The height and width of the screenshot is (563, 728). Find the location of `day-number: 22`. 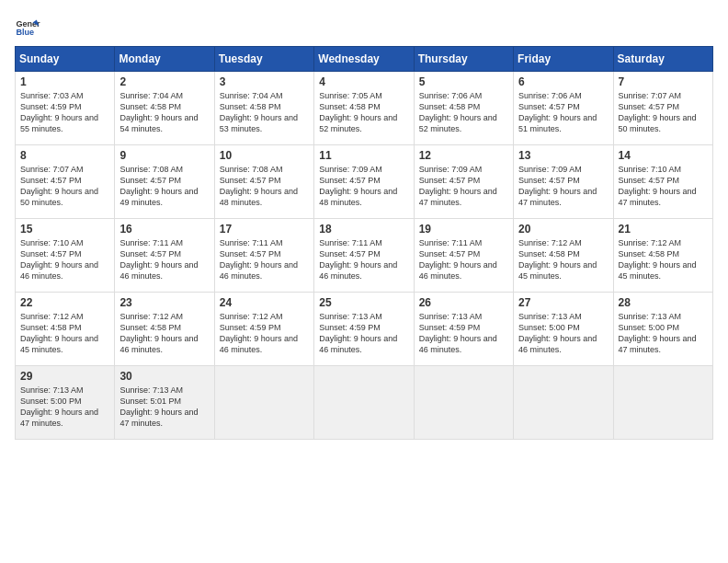

day-number: 22 is located at coordinates (64, 303).